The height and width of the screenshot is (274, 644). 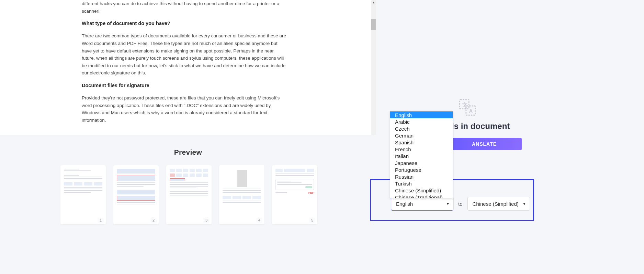 What do you see at coordinates (421, 183) in the screenshot?
I see `language-option: Turkish` at bounding box center [421, 183].